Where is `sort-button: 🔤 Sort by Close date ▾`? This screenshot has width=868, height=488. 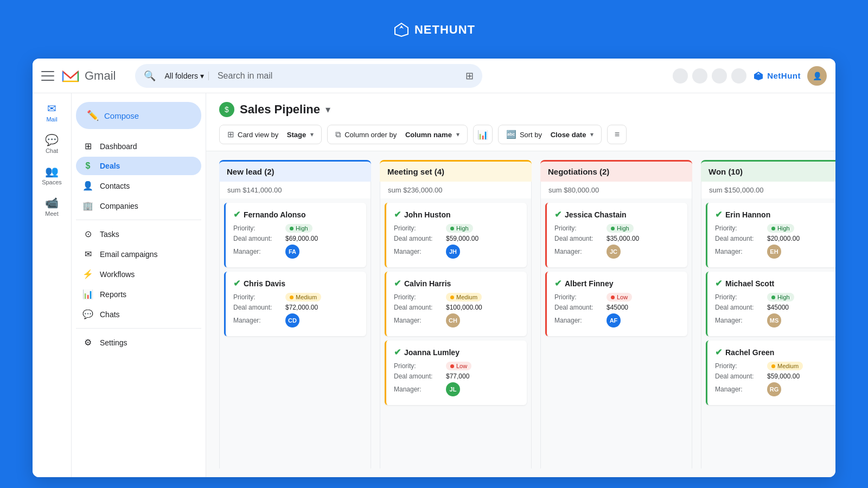 sort-button: 🔤 Sort by Close date ▾ is located at coordinates (550, 134).